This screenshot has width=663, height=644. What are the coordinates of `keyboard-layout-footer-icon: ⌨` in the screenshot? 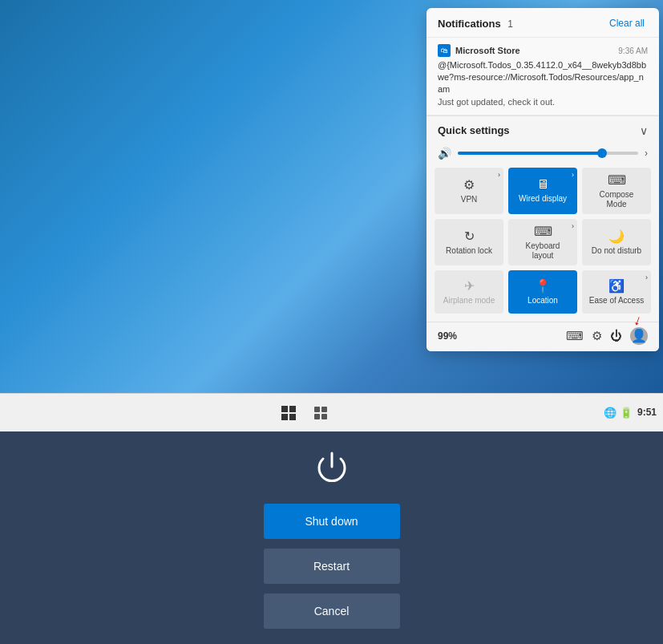 It's located at (575, 336).